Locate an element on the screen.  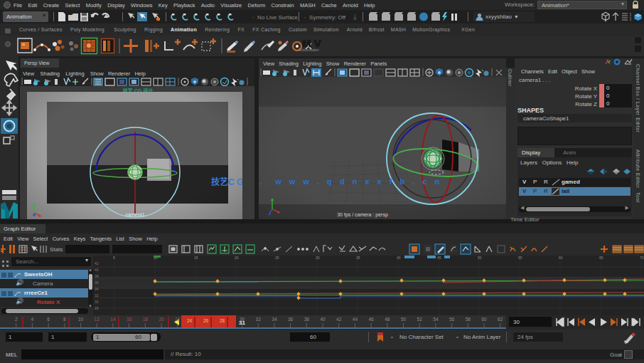
svg-text: 10 is located at coordinates (81, 319).